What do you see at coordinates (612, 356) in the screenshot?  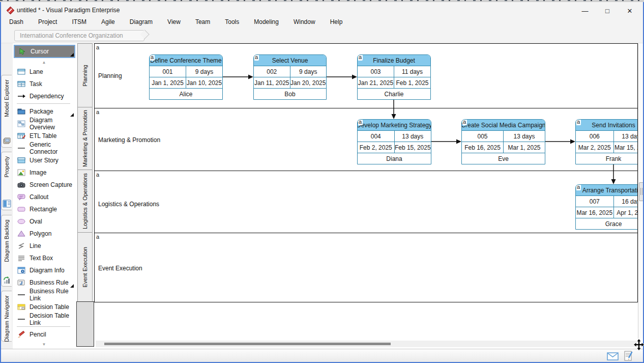 I see `message-pane-button` at bounding box center [612, 356].